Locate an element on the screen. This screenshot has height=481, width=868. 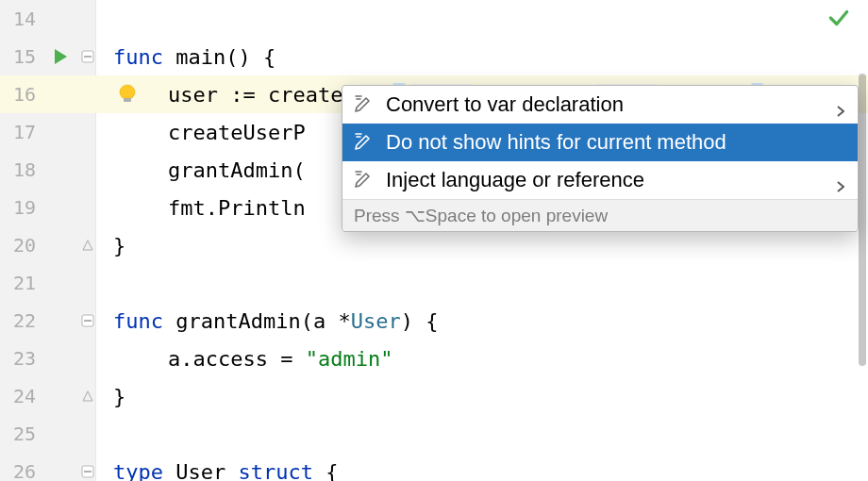
code-content: createUserP is located at coordinates (201, 132).